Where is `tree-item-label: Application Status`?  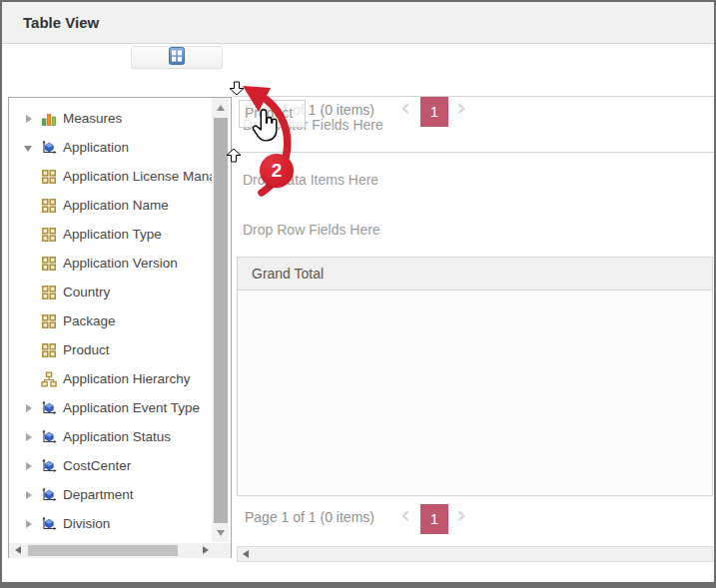 tree-item-label: Application Status is located at coordinates (117, 437).